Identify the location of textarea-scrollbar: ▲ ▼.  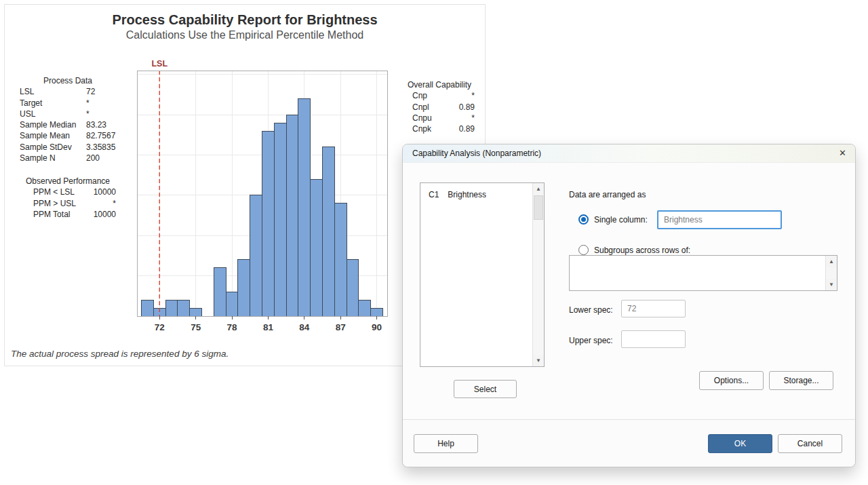
(831, 273).